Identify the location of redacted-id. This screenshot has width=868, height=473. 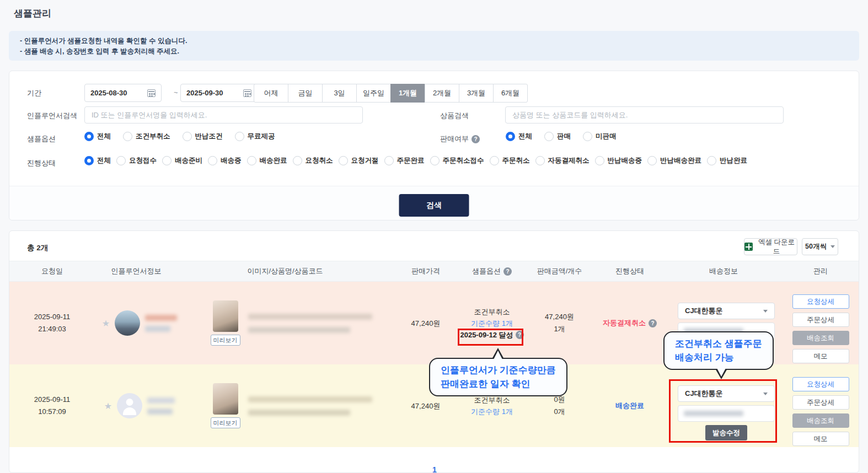
(160, 411).